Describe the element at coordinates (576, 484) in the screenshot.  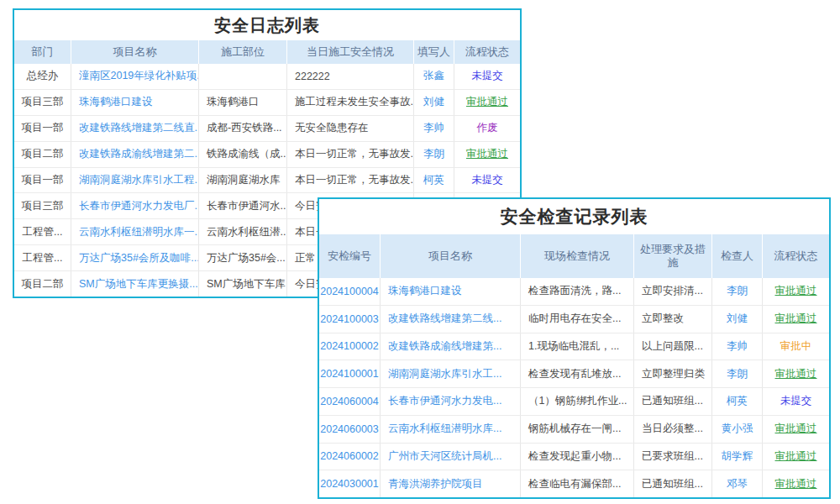
I see `cell-inspection-situation: 检查临电有漏保部...` at that location.